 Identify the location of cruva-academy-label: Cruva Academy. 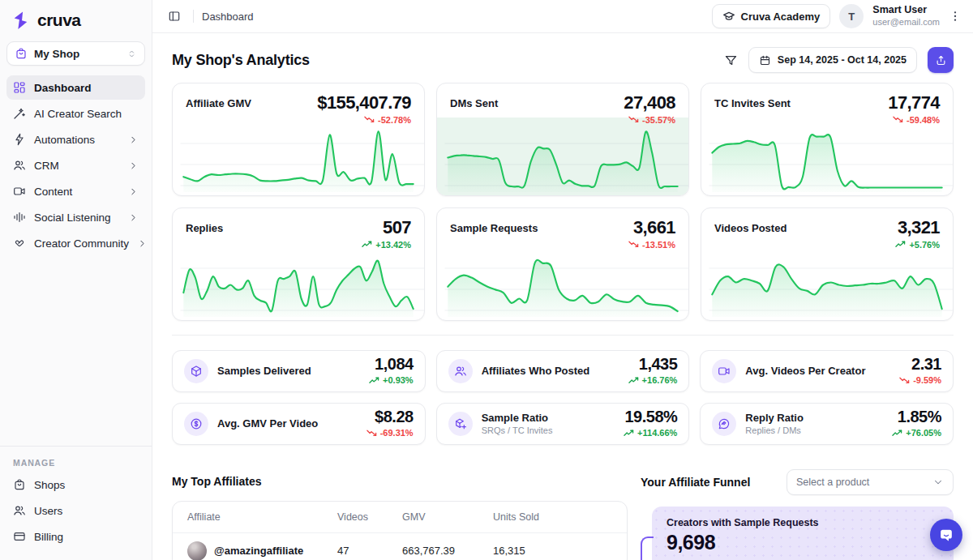
(781, 16).